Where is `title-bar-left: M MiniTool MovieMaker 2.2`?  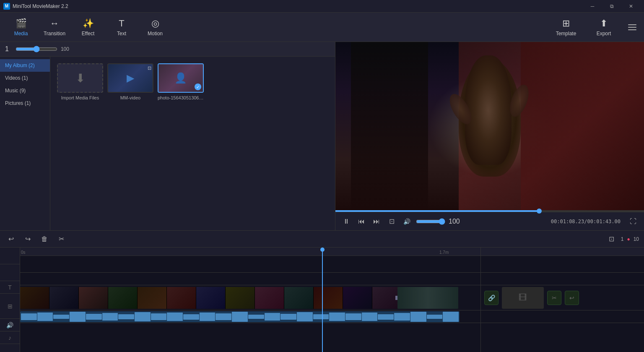
title-bar-left: M MiniTool MovieMaker 2.2 is located at coordinates (36, 6).